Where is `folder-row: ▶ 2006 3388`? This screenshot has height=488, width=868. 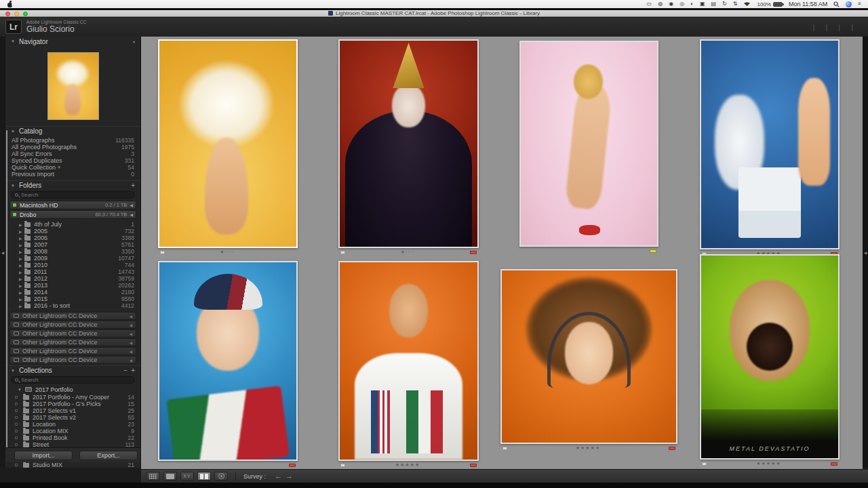
folder-row: ▶ 2006 3388 is located at coordinates (73, 238).